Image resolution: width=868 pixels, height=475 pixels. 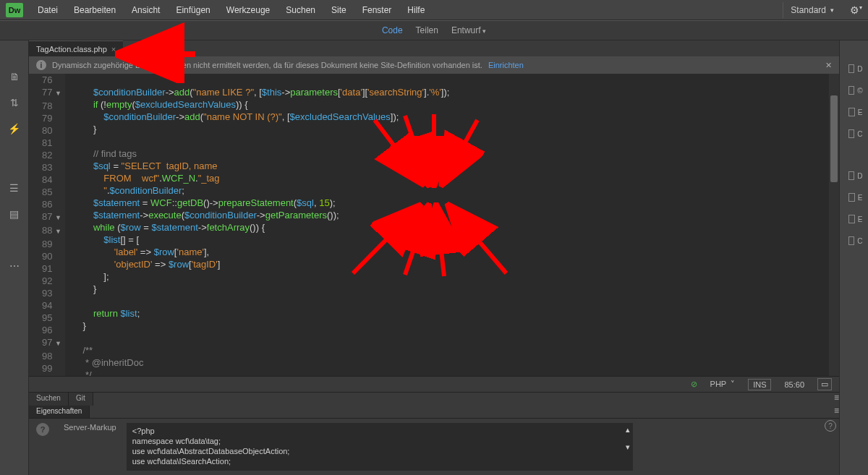 I want to click on panel-icon-1: ©, so click(x=854, y=90).